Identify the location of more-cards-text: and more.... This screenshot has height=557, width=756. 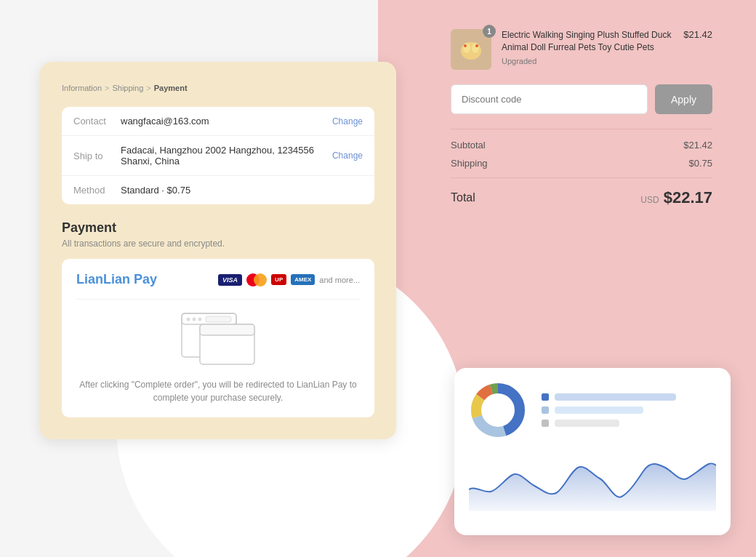
(339, 280).